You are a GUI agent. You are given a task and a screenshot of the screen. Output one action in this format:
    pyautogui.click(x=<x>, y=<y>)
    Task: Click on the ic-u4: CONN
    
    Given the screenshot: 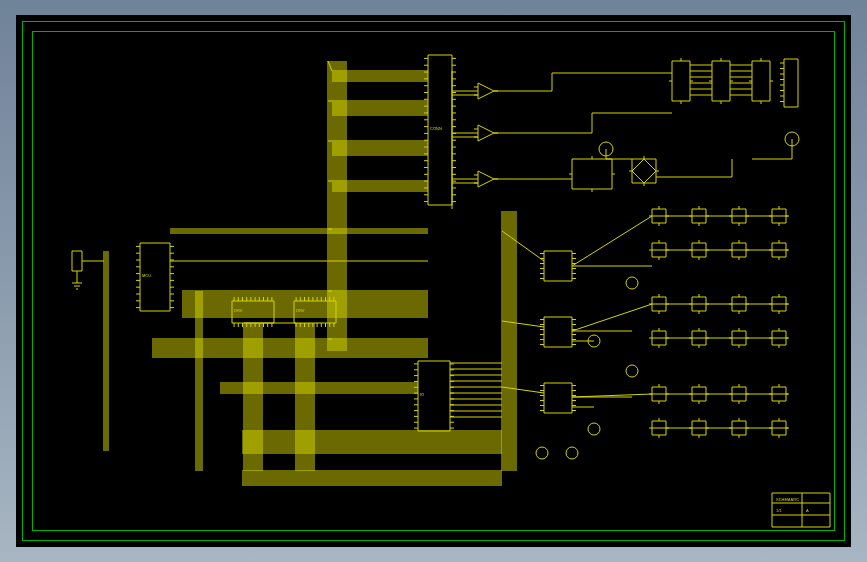 What is the action you would take?
    pyautogui.click(x=440, y=130)
    